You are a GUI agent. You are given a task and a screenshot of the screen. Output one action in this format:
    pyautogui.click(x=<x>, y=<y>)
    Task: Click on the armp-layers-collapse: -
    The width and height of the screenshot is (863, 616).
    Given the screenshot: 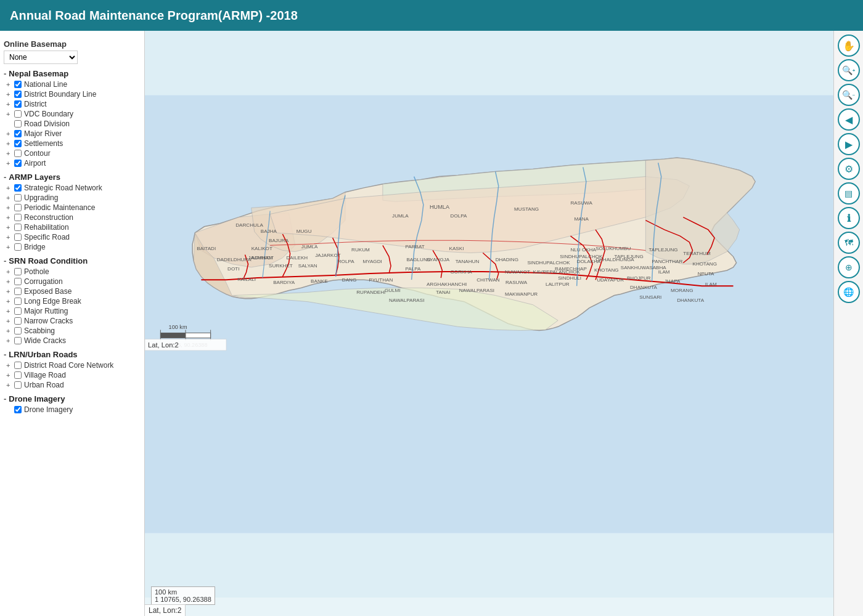 What is the action you would take?
    pyautogui.click(x=5, y=177)
    